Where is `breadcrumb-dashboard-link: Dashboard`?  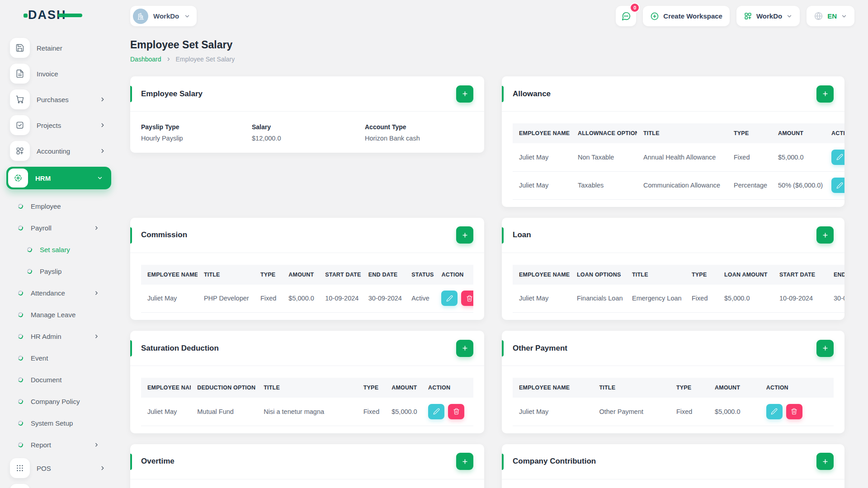
breadcrumb-dashboard-link: Dashboard is located at coordinates (146, 59).